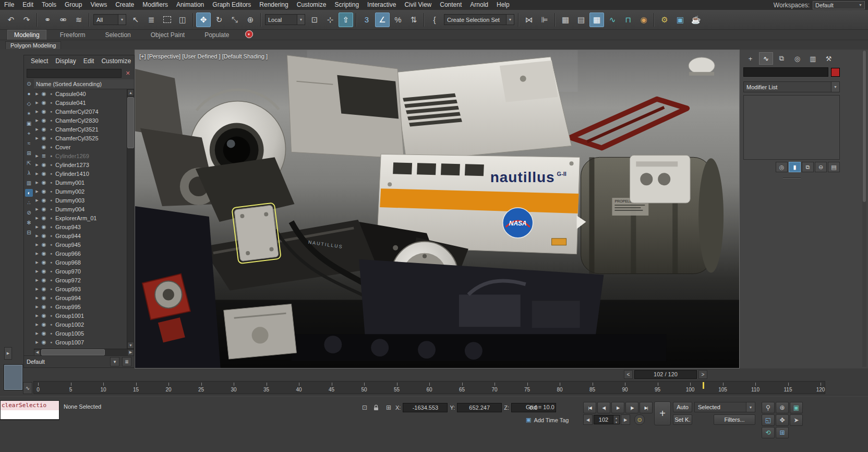  Describe the element at coordinates (80, 271) in the screenshot. I see `scene-object-row: ▶◉●Group970` at that location.